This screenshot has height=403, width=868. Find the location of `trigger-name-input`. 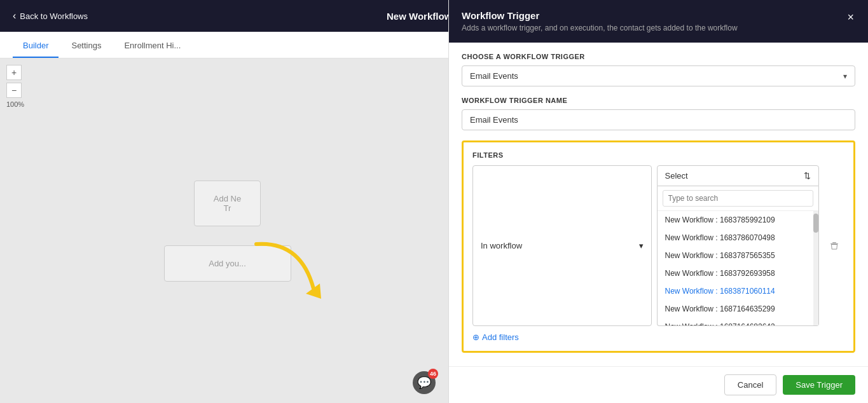

trigger-name-input is located at coordinates (659, 120).